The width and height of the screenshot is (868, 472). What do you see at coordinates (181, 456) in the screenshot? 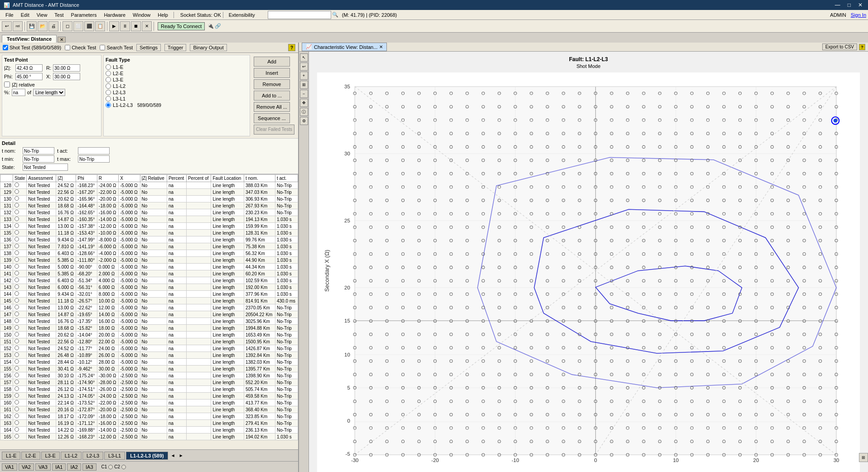
I see `bottom-tab-arrow-right: ►` at bounding box center [181, 456].